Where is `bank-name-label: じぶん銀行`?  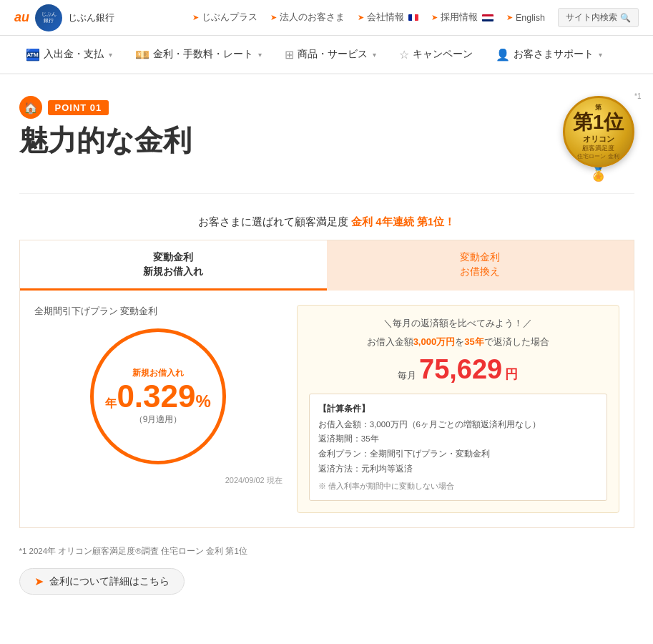
bank-name-label: じぶん銀行 is located at coordinates (92, 18).